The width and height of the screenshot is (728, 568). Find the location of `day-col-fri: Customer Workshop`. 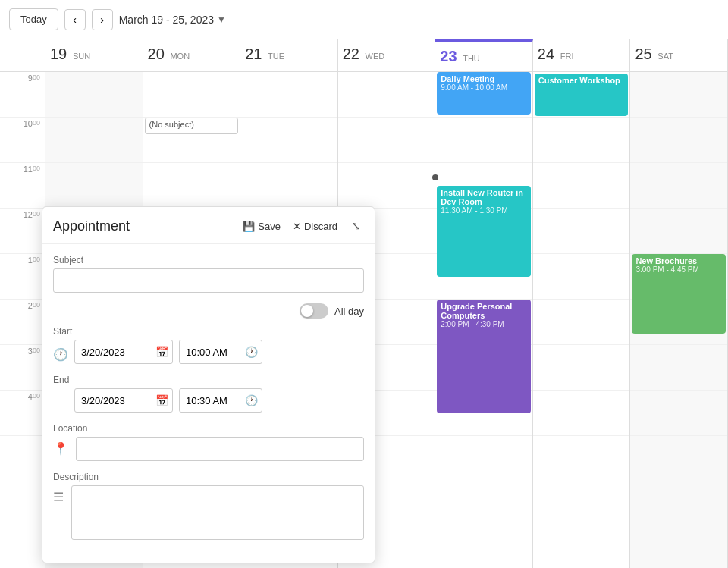

day-col-fri: Customer Workshop is located at coordinates (582, 320).